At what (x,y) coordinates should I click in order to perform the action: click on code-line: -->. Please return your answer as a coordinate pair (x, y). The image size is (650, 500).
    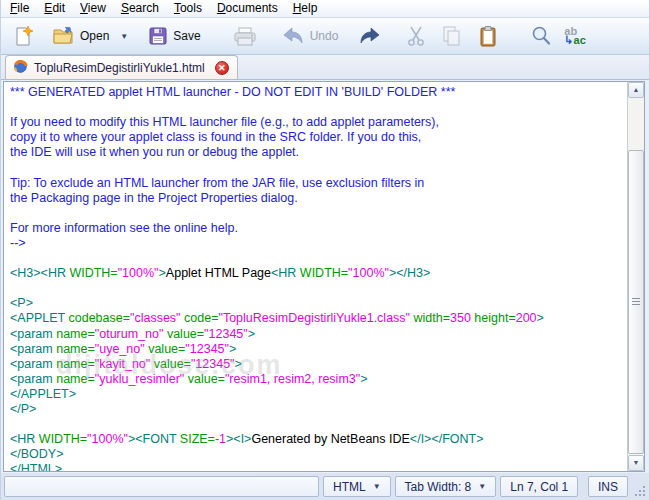
    Looking at the image, I should click on (318, 244).